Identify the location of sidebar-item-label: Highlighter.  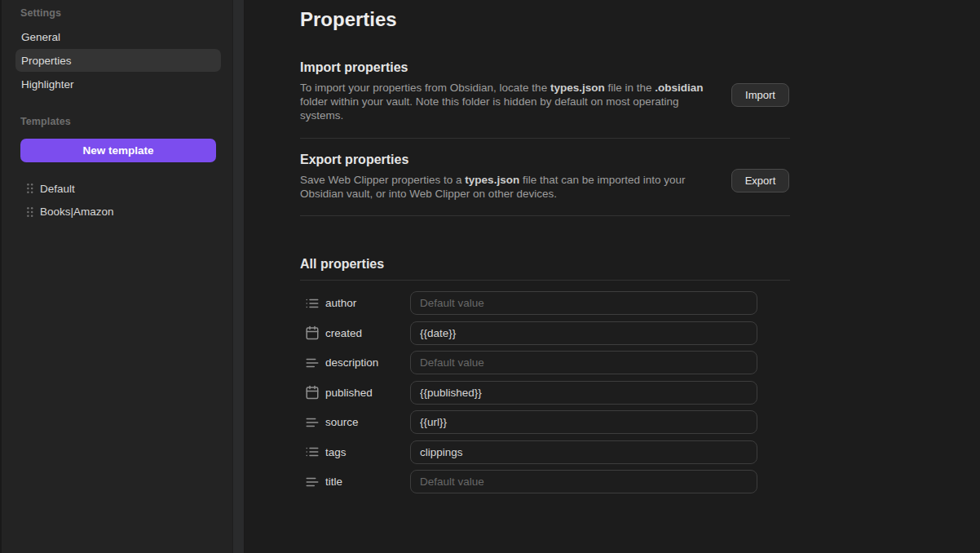
(47, 85).